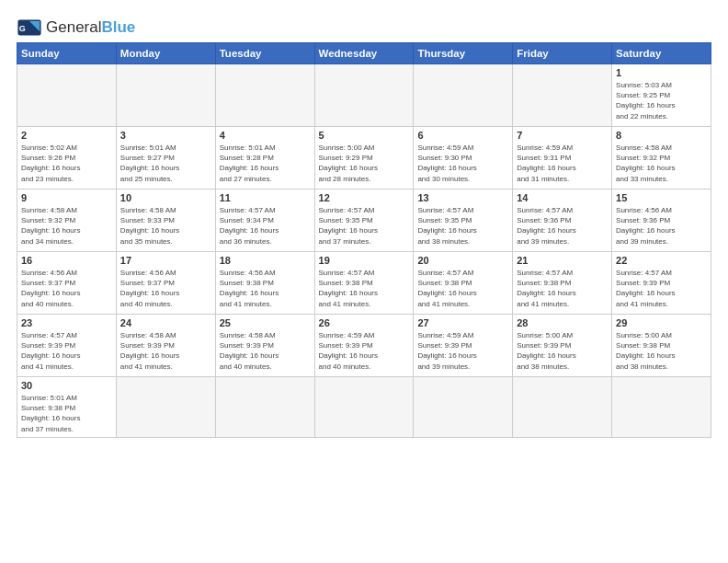 This screenshot has width=728, height=563. What do you see at coordinates (165, 53) in the screenshot?
I see `header-day-monday: Monday` at bounding box center [165, 53].